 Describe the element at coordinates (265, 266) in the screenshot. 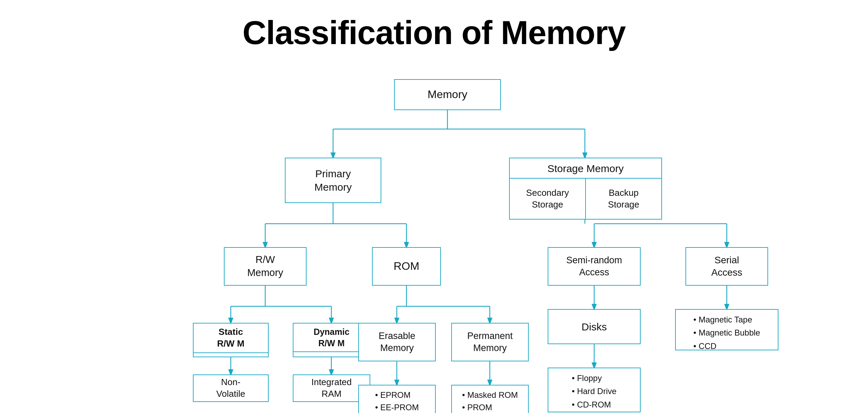

I see `box-rw-memory: R/W Memory` at that location.